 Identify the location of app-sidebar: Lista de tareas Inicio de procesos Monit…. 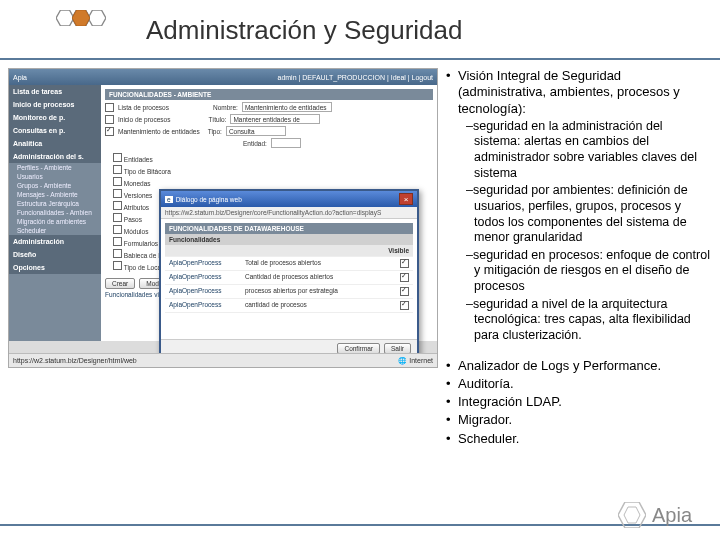
(55, 213).